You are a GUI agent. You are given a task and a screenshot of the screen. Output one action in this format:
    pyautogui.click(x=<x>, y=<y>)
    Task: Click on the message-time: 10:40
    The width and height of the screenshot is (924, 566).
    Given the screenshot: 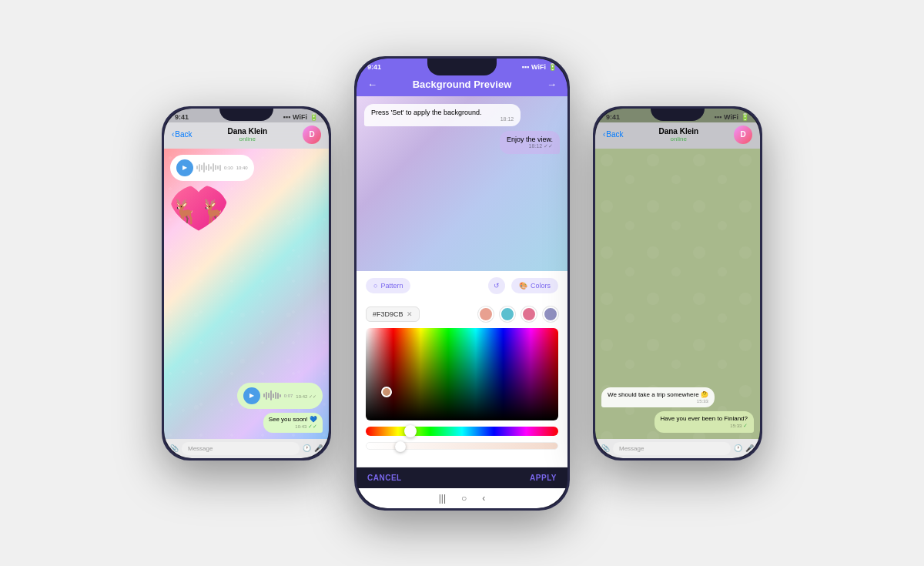 What is the action you would take?
    pyautogui.click(x=242, y=168)
    